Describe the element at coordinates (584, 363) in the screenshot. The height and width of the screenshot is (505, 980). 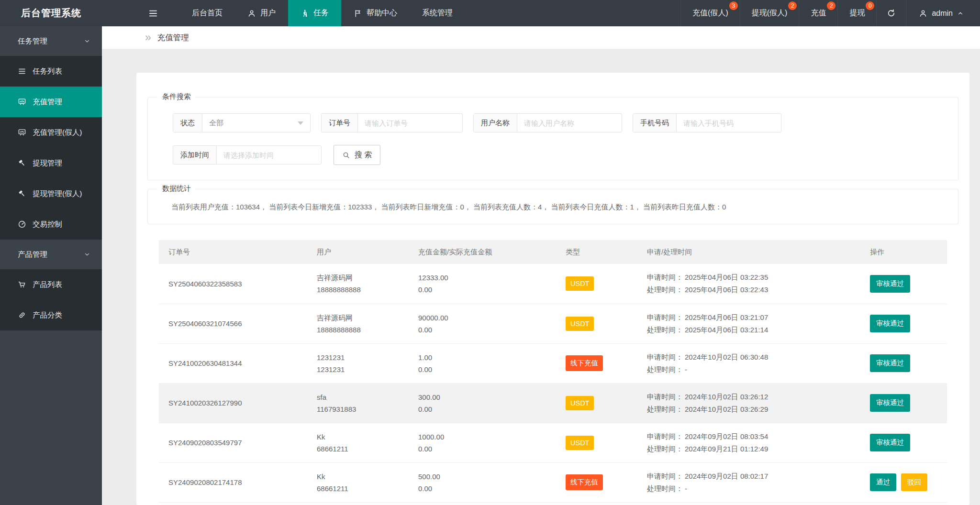
I see `type-badge: 线下充值` at that location.